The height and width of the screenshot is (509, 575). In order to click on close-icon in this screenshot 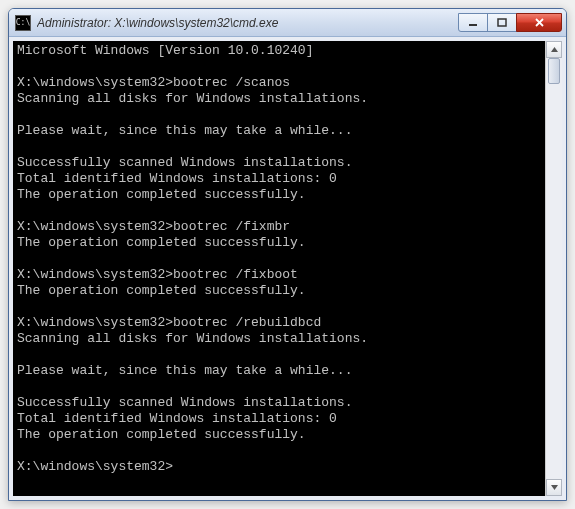, I will do `click(540, 22)`.